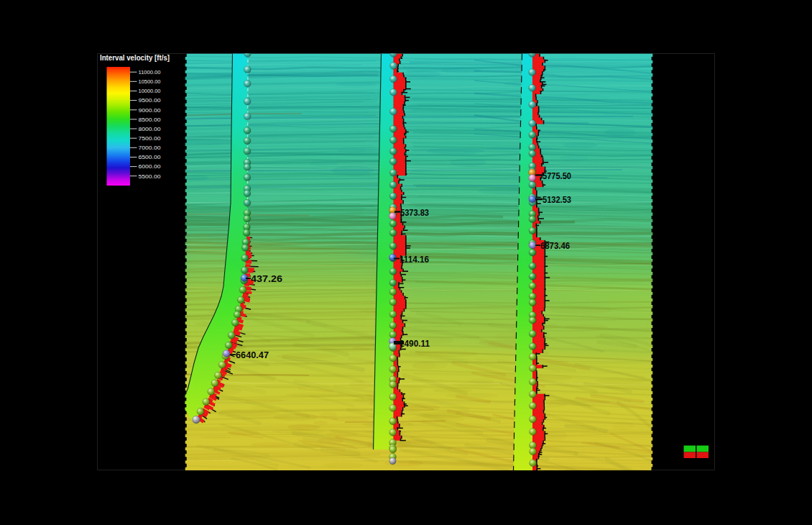 The height and width of the screenshot is (525, 812). Describe the element at coordinates (252, 355) in the screenshot. I see `svg-text: 6640.47` at that location.